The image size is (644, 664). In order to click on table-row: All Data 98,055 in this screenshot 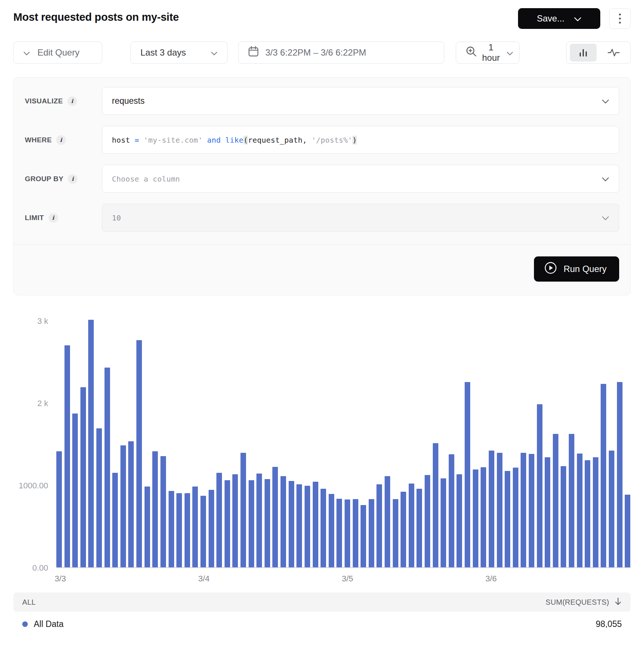, I will do `click(322, 624)`.